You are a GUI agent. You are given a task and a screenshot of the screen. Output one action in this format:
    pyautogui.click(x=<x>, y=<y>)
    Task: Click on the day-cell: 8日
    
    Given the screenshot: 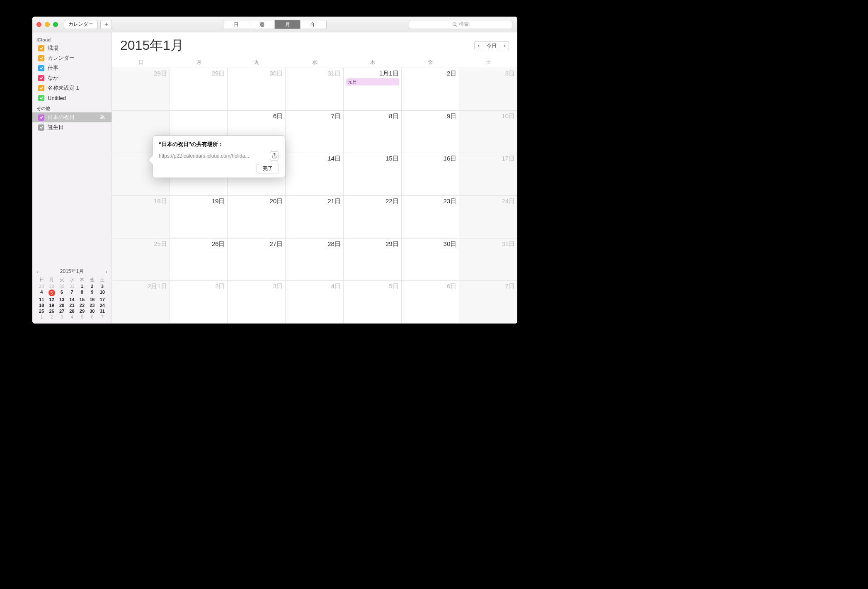 What is the action you would take?
    pyautogui.click(x=373, y=132)
    